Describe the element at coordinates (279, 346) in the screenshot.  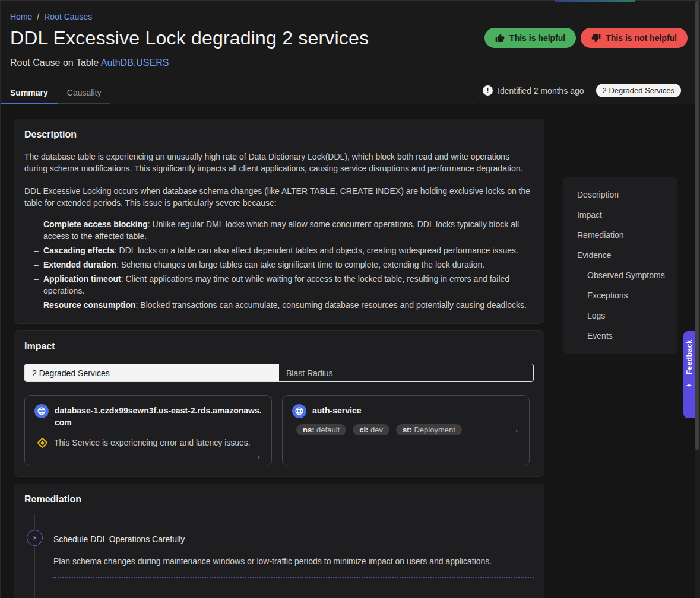
I see `impact-heading: Impact` at that location.